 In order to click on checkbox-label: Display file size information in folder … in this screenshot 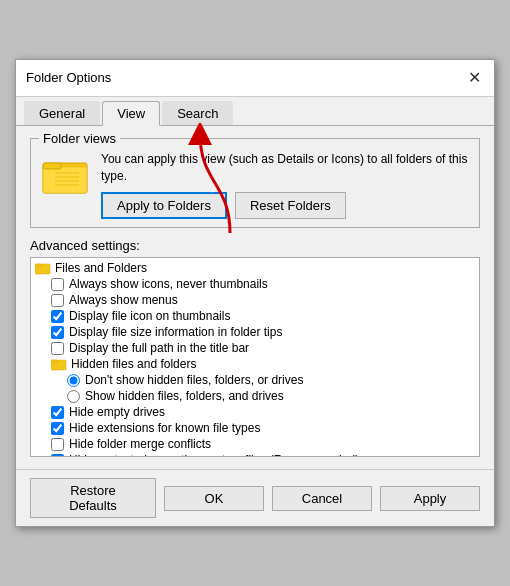, I will do `click(176, 332)`.